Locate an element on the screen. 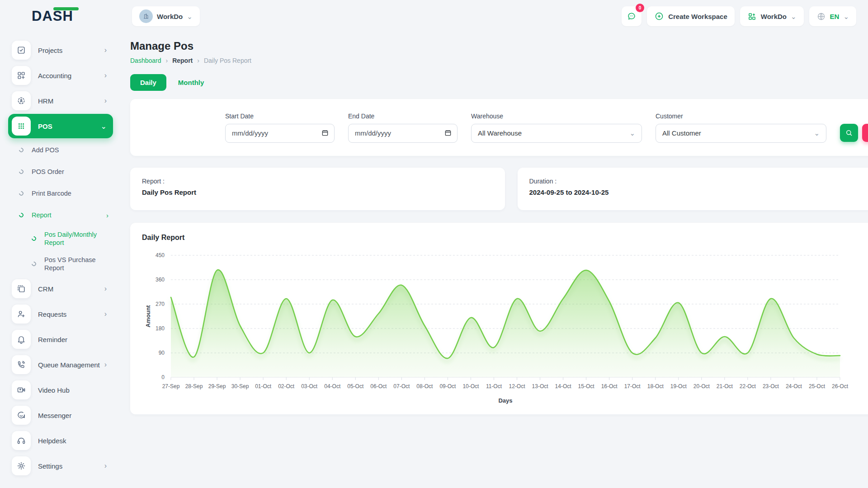 This screenshot has width=868, height=488. create-workspace-button: Create Workspace is located at coordinates (691, 16).